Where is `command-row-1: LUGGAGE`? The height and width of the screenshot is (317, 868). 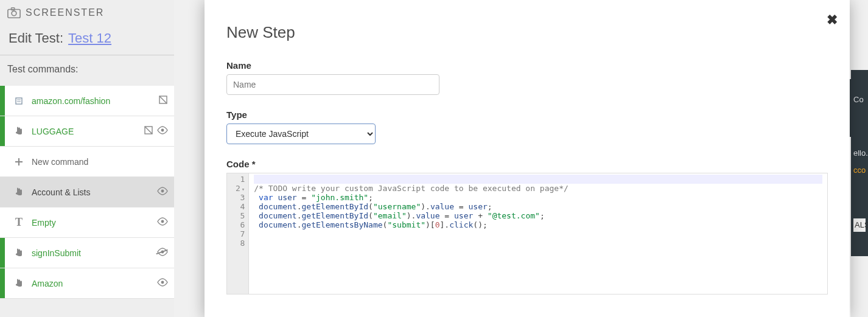
command-row-1: LUGGAGE is located at coordinates (87, 131).